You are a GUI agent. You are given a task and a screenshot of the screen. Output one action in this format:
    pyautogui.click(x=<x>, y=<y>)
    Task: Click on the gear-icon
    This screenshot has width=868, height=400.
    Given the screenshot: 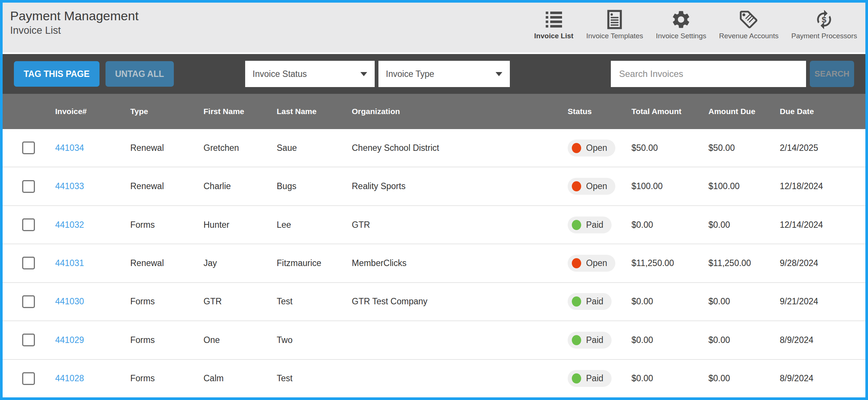 What is the action you would take?
    pyautogui.click(x=681, y=20)
    